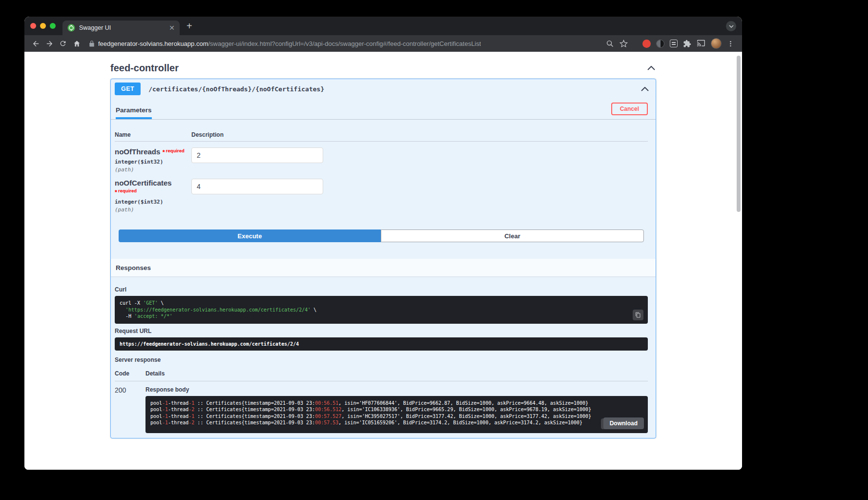 The width and height of the screenshot is (868, 500). What do you see at coordinates (381, 360) in the screenshot?
I see `server-response-label: Server response` at bounding box center [381, 360].